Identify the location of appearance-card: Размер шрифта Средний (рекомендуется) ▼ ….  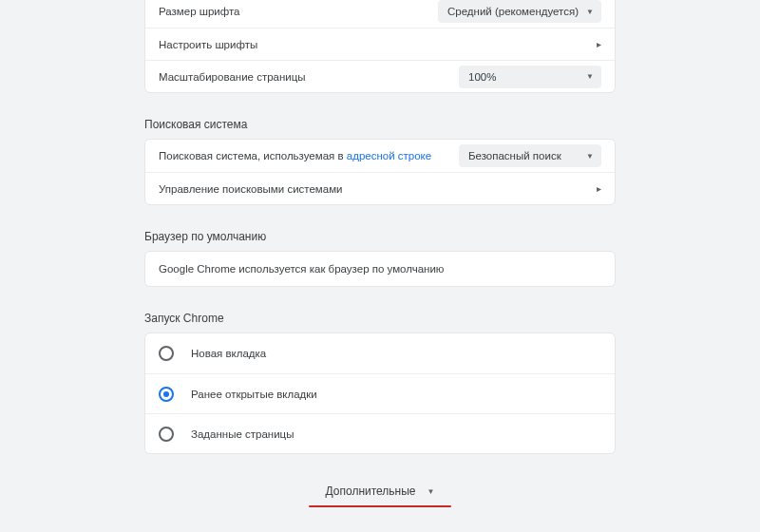
(380, 47).